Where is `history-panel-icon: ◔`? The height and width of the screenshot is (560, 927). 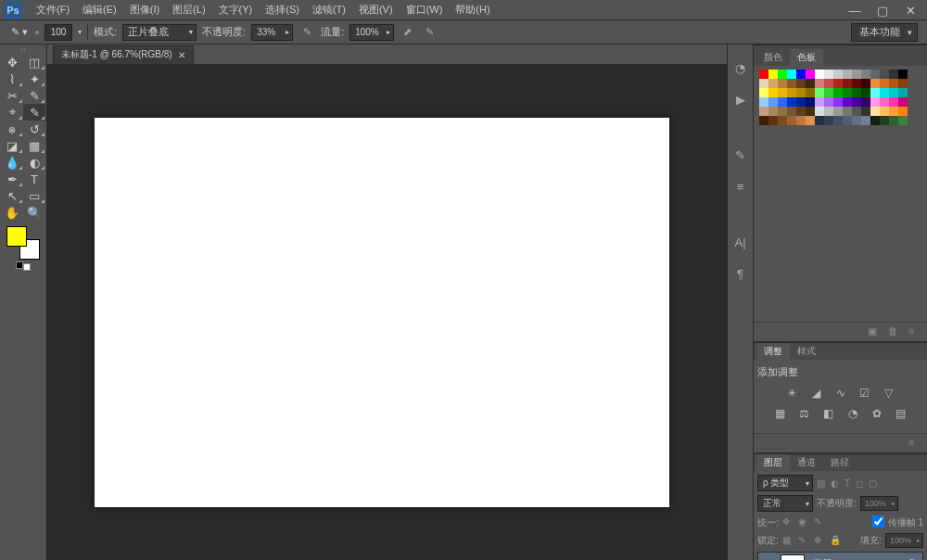
history-panel-icon: ◔ is located at coordinates (741, 68).